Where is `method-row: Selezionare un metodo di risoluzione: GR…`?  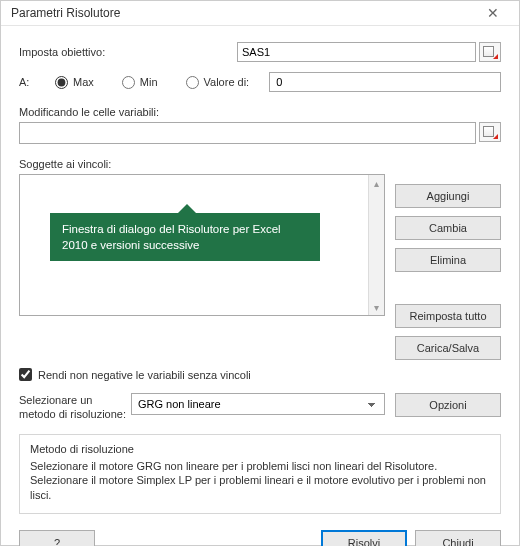
method-row: Selezionare un metodo di risoluzione: GR… is located at coordinates (260, 408).